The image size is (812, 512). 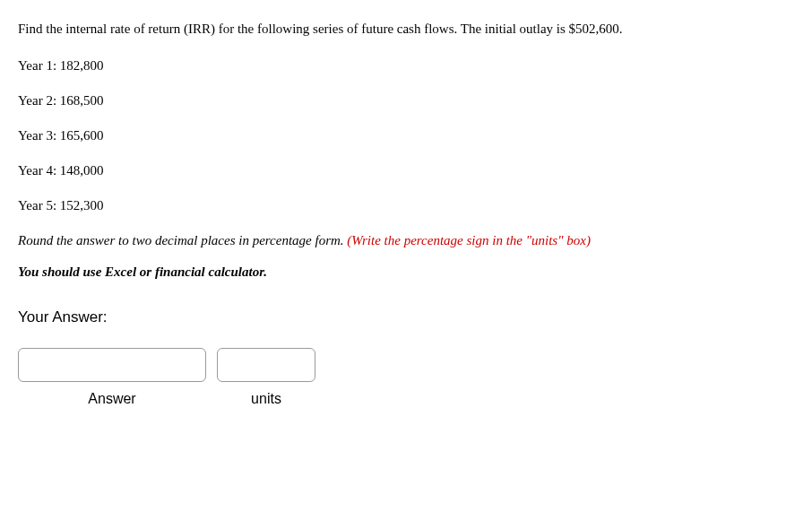 What do you see at coordinates (266, 377) in the screenshot?
I see `units-input-group: units` at bounding box center [266, 377].